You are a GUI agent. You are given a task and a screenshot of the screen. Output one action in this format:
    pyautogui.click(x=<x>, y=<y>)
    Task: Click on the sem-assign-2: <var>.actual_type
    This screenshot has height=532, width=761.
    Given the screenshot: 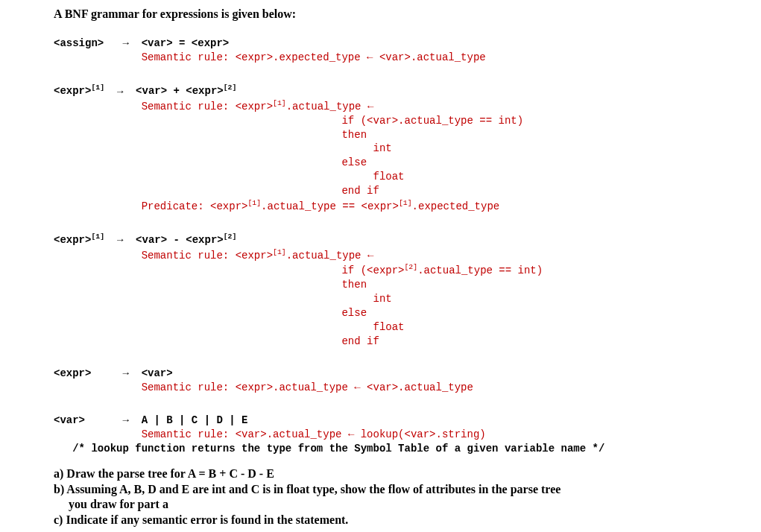 What is the action you would take?
    pyautogui.click(x=429, y=57)
    